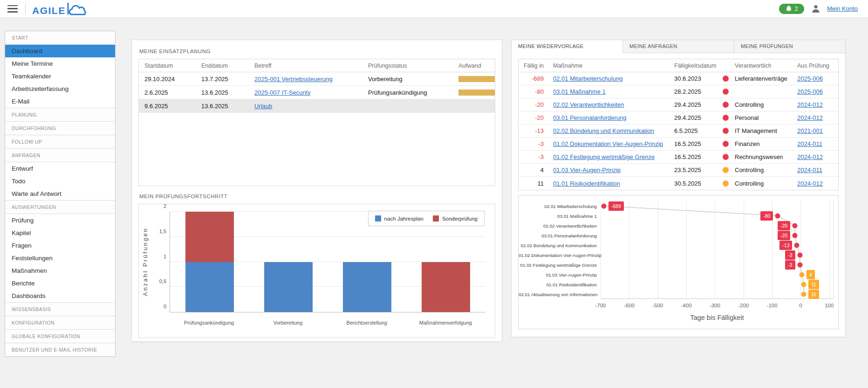  Describe the element at coordinates (678, 144) in the screenshot. I see `wiedervorlage-row: -301.02 Dokumentation Vier-Augen-Prinzip…` at that location.